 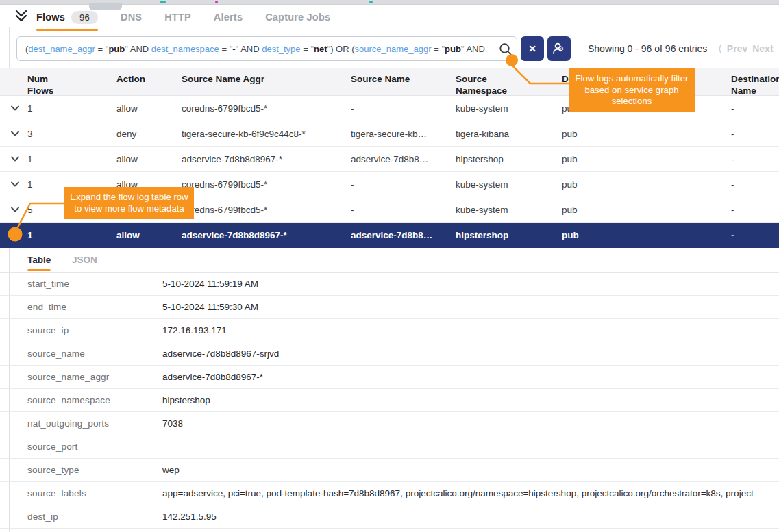 I want to click on column-header-source-name-aggr: Source Name Aggr, so click(x=223, y=79).